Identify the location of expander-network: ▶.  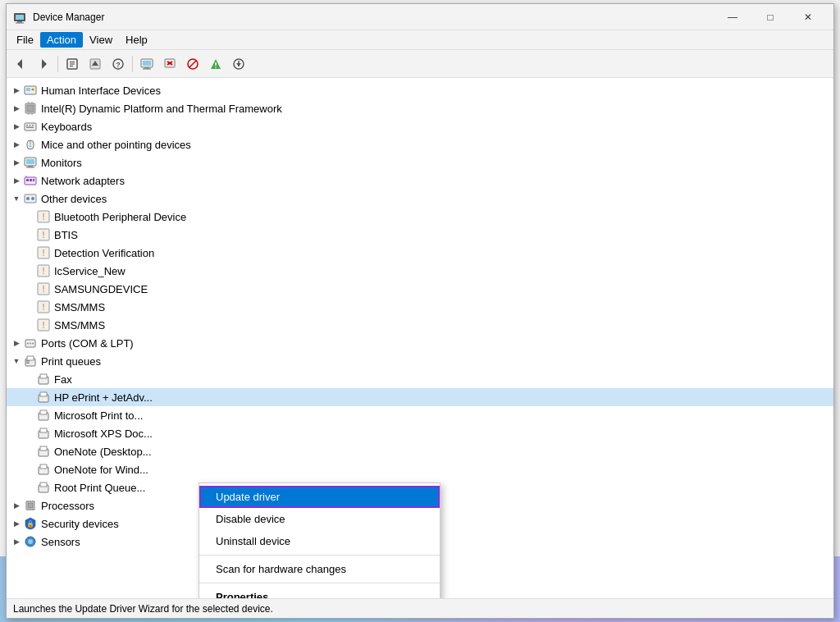
(16, 181).